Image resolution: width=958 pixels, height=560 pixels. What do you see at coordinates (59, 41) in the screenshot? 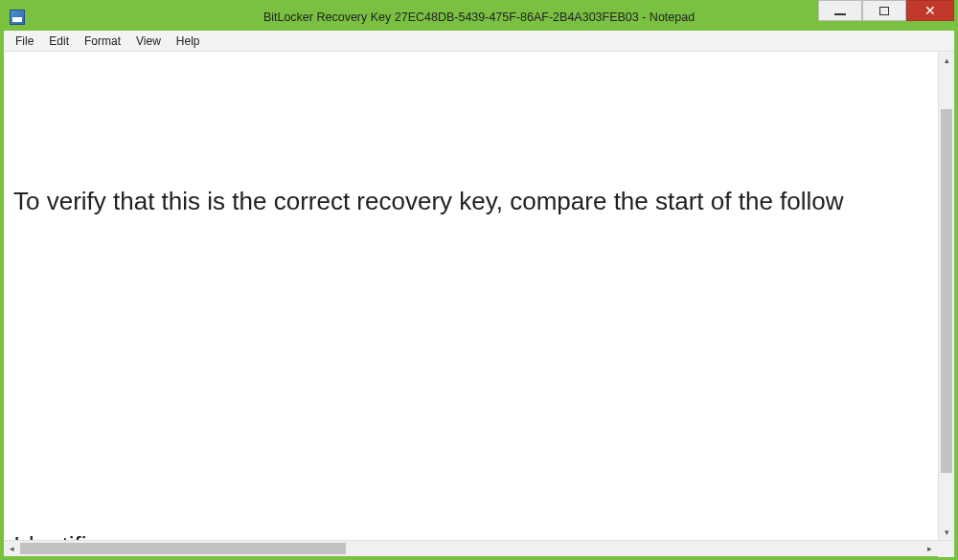
I see `menu-edit: Edit` at bounding box center [59, 41].